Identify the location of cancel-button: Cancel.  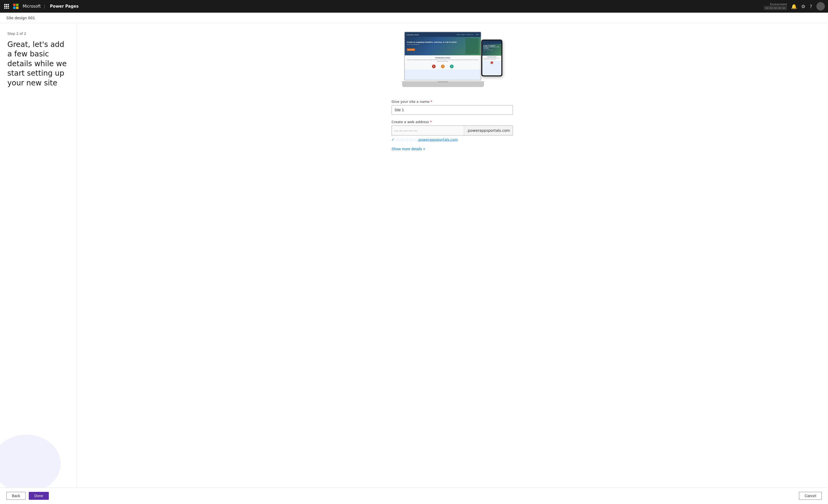
(811, 496).